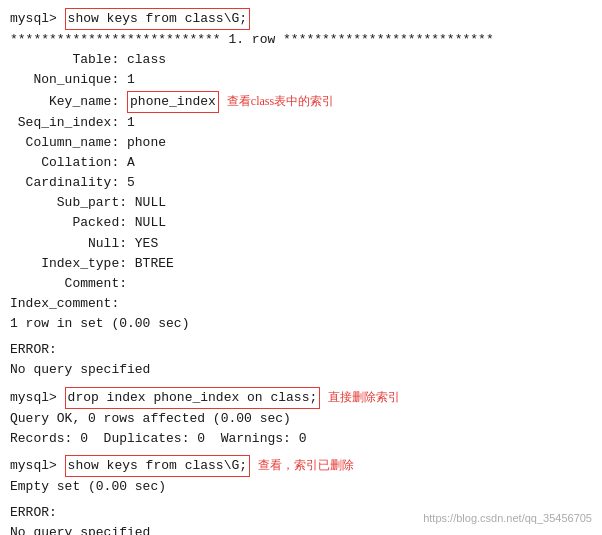 The height and width of the screenshot is (535, 602). I want to click on cmd-1: show keys from class\G;, so click(158, 19).